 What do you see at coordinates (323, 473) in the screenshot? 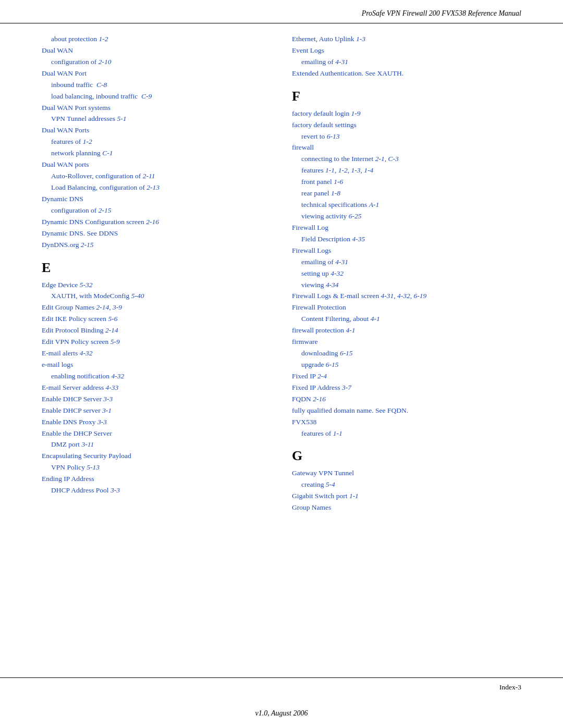
I see `index-link: Gateway VPN Tunnel` at bounding box center [323, 473].